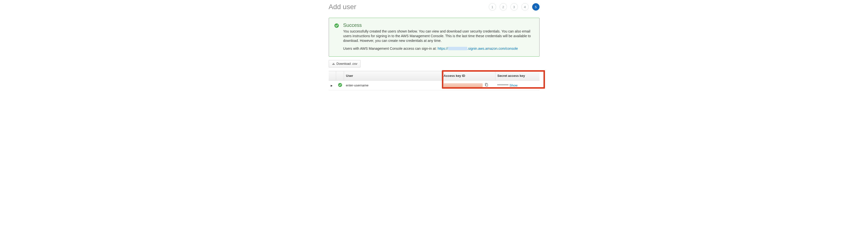 Image resolution: width=868 pixels, height=248 pixels. I want to click on success-body: You successfully created the users shown…, so click(439, 36).